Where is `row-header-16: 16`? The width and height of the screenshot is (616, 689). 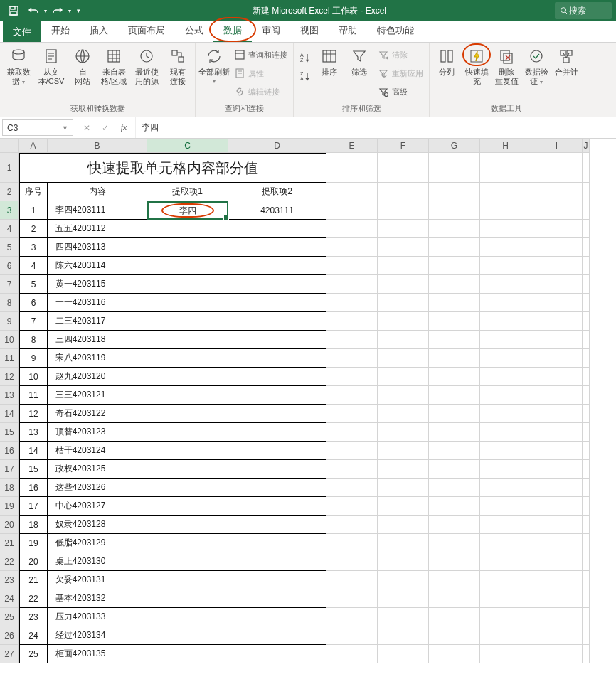 row-header-16: 16 is located at coordinates (10, 451).